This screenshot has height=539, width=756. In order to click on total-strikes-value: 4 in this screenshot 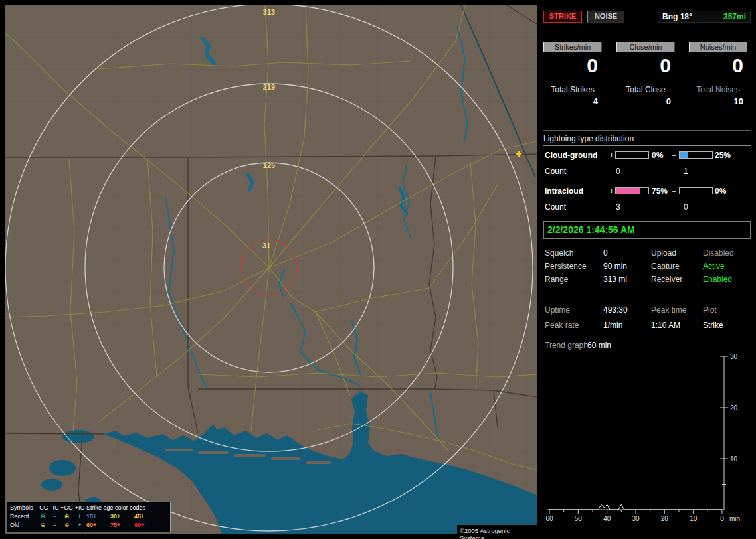, I will do `click(573, 101)`.